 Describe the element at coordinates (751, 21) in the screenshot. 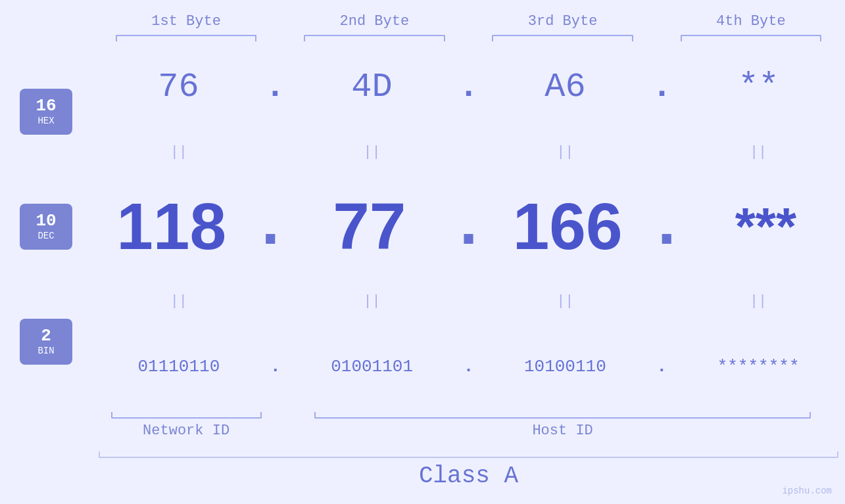

I see `byte-label-4: 4th Byte` at that location.